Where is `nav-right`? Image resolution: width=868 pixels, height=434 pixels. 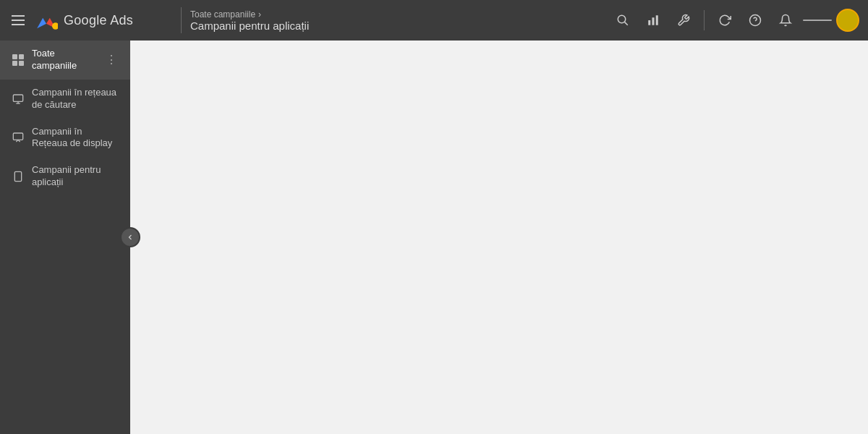
nav-right is located at coordinates (735, 20).